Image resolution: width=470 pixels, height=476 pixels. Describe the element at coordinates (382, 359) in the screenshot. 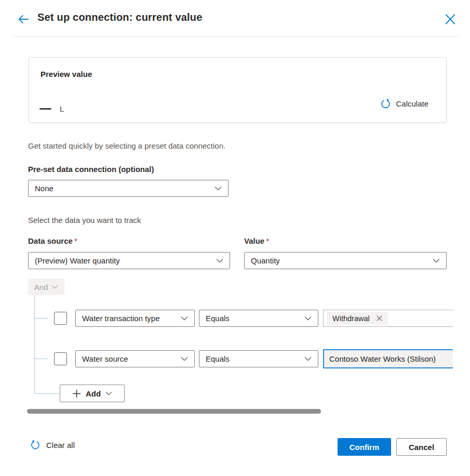

I see `filter-value-text: Contoso Water Works (Stilson)` at that location.